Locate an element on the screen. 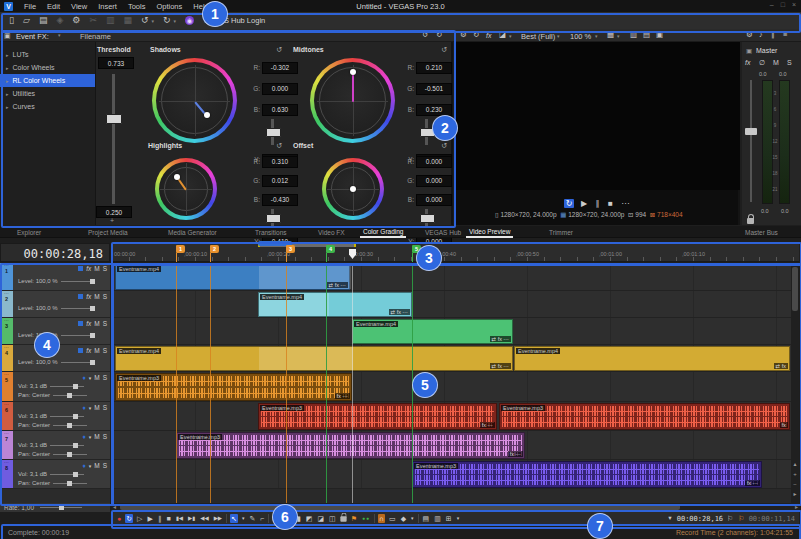  marker-flag-5: 5 is located at coordinates (416, 249).